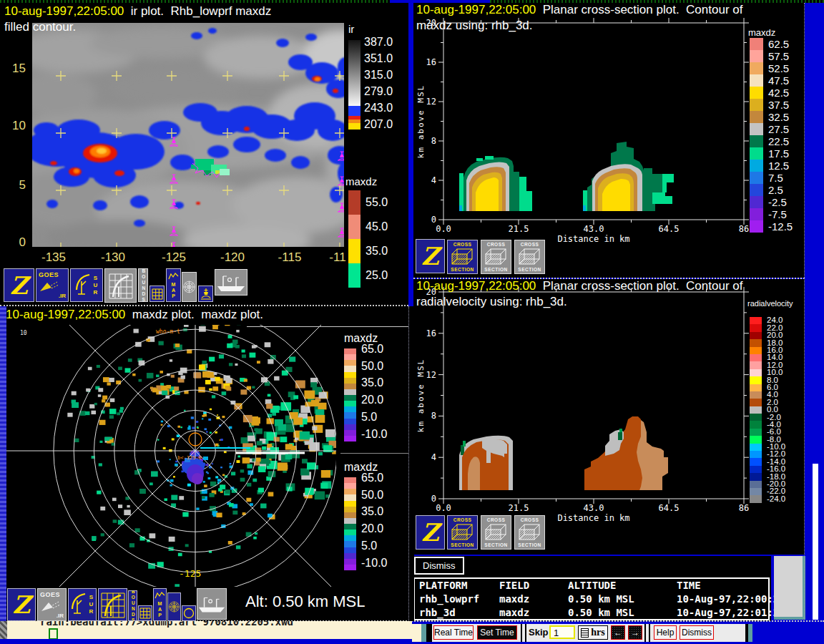 The height and width of the screenshot is (644, 824). I want to click on bounds-button: BOUNDS, so click(143, 285).